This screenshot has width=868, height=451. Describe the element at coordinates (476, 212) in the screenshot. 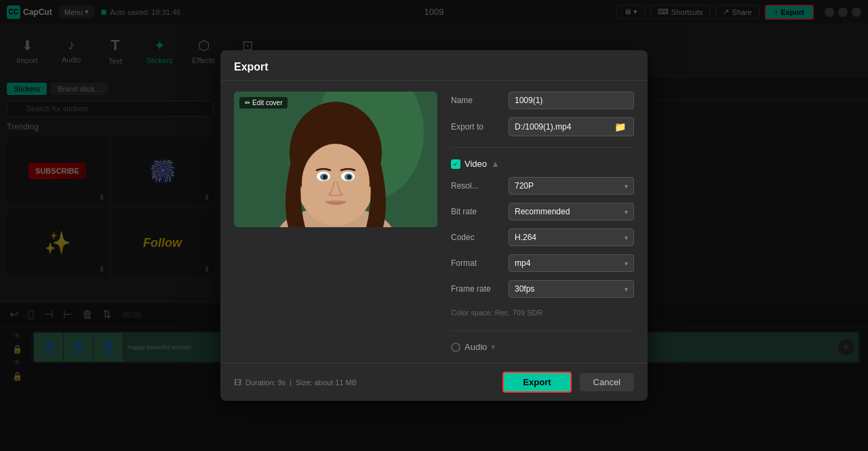

I see `bitrate-label: Bit rate` at that location.